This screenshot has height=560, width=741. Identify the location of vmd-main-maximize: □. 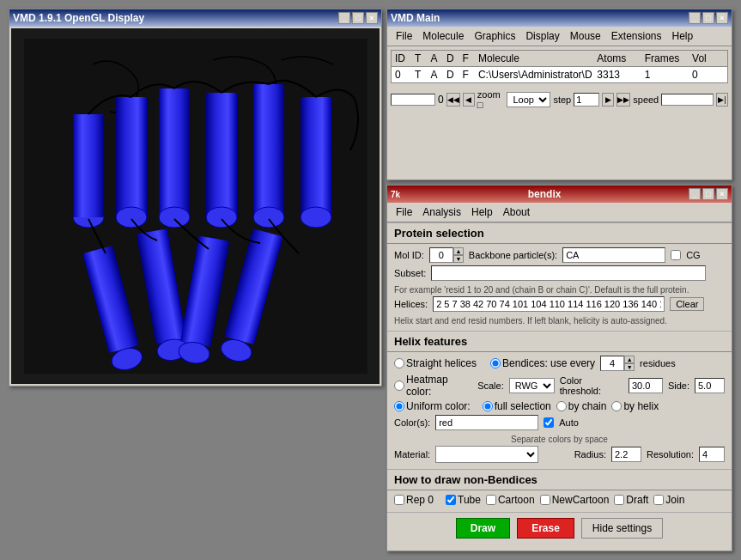
(708, 18).